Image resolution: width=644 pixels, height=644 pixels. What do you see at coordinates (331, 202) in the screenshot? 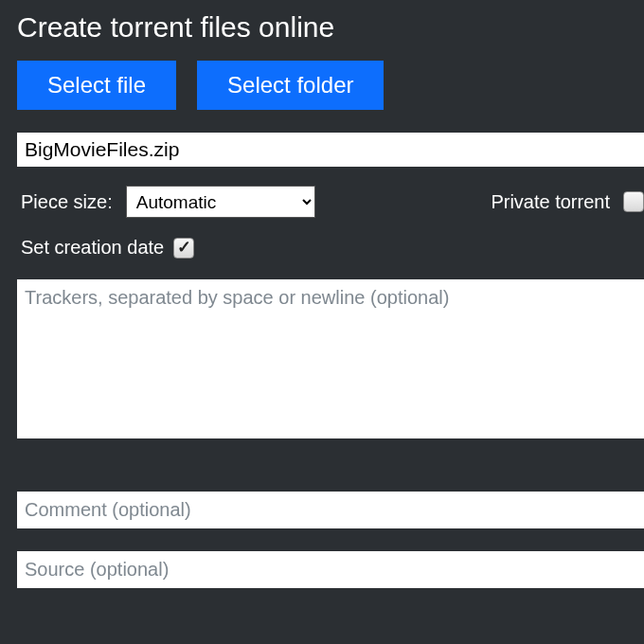
I see `options-row: Piece size: Automatic Private torrent` at bounding box center [331, 202].